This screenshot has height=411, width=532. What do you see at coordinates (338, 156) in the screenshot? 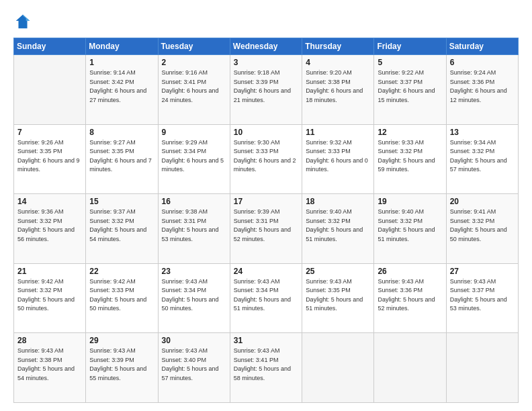
I see `day-info: Sunrise: 9:32 AM Sunset: 3:33 PM Dayligh…` at bounding box center [338, 156].